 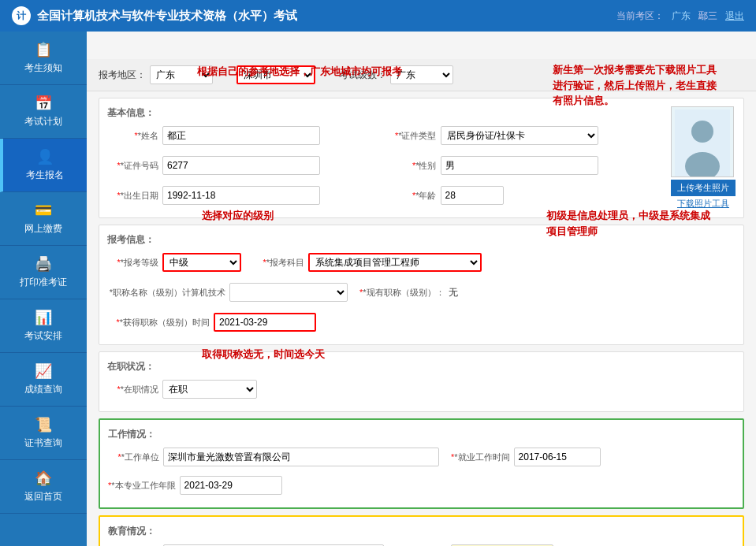 I want to click on top-bar-right: 当前考区： 广东 鄢三 退出, so click(x=680, y=16).